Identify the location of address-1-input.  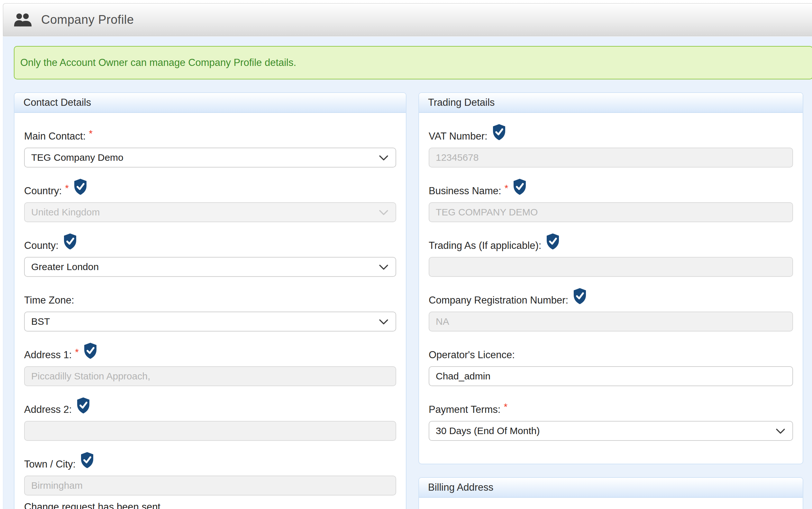
(210, 376).